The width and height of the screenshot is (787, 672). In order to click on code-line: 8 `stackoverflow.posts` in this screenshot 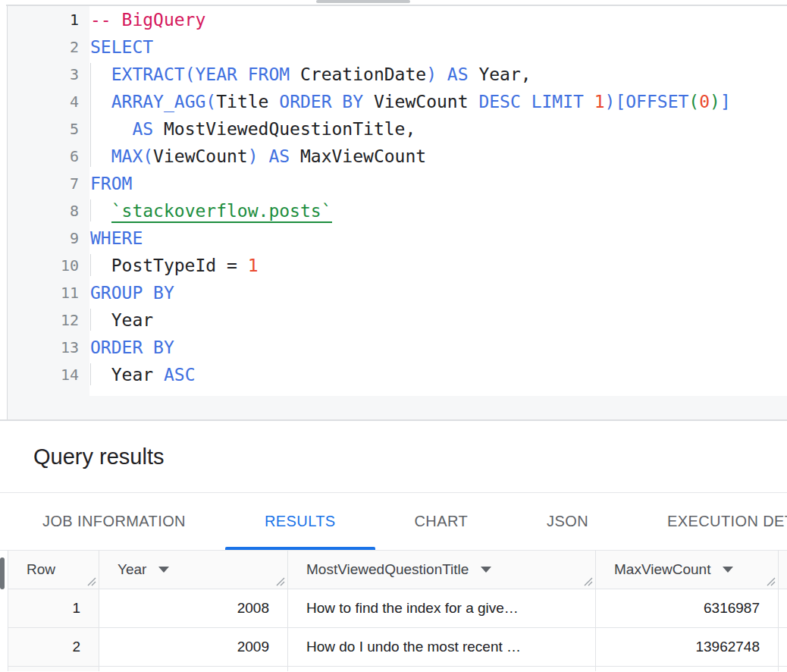, I will do `click(397, 211)`.